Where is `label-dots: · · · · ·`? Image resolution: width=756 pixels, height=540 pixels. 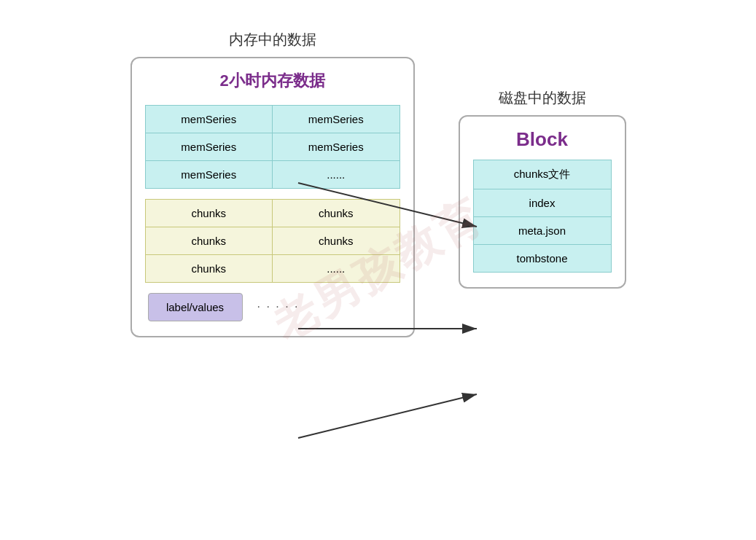
label-dots: · · · · · is located at coordinates (278, 307).